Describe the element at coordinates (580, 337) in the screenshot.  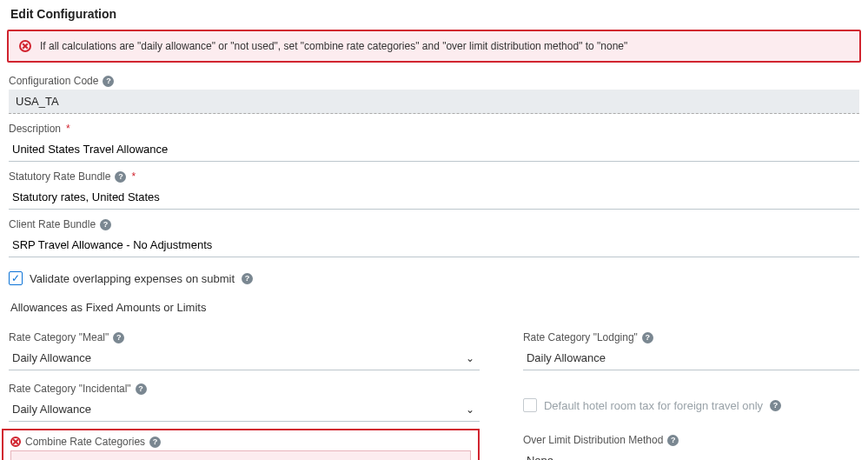
I see `lodging-label-text: Rate Category "Lodging"` at that location.